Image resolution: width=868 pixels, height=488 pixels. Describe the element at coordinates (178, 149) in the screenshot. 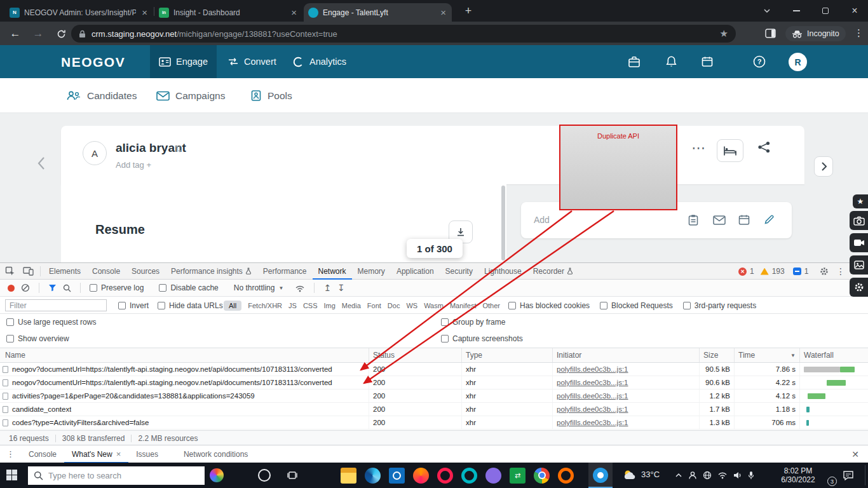

I see `sort-candidates-icon` at that location.